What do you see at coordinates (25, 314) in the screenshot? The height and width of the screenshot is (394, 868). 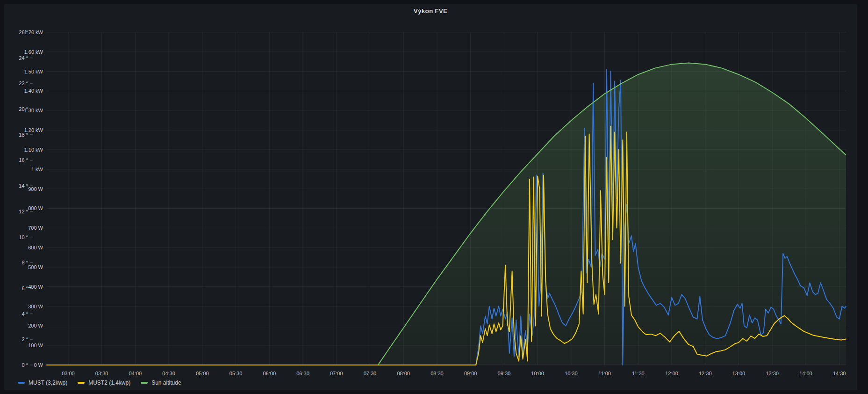 I see `degree-tick-label: 4 °` at bounding box center [25, 314].